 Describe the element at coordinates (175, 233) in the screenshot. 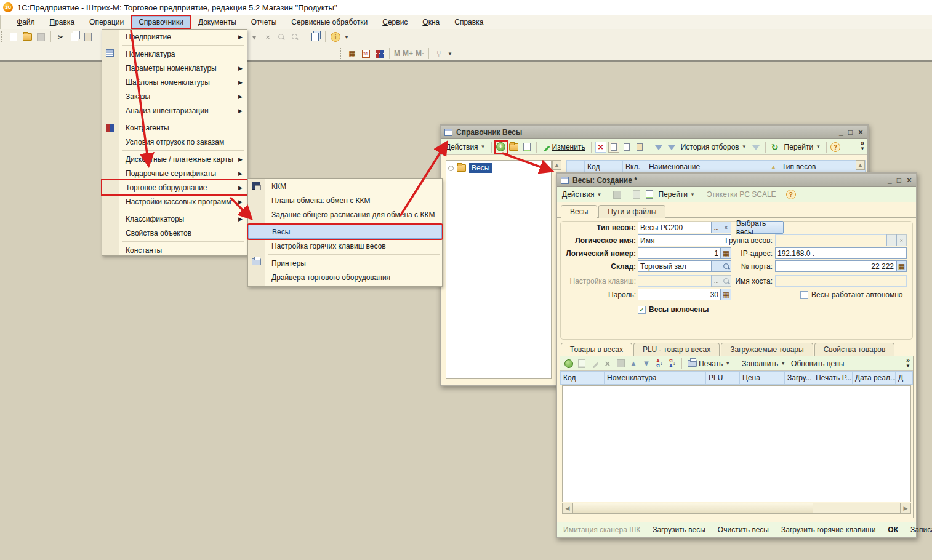

I see `menu-item-object-properties: Свойства объектов` at that location.